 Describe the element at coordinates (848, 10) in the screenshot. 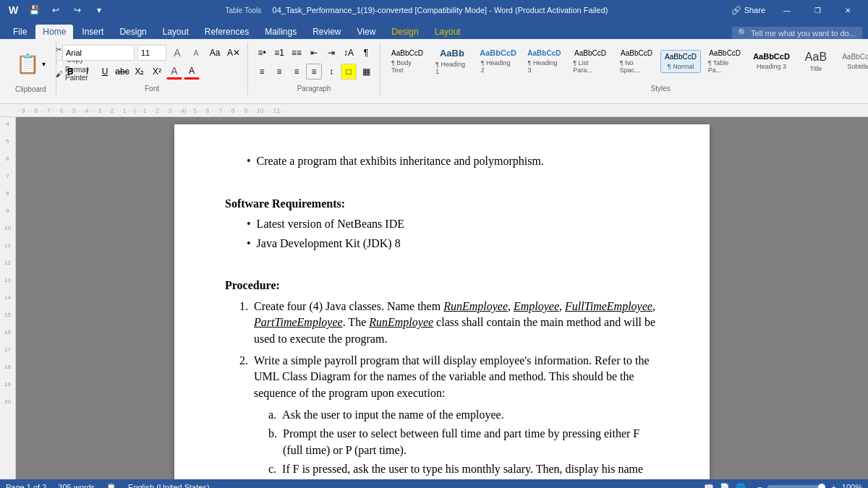

I see `close-button: ✕` at that location.